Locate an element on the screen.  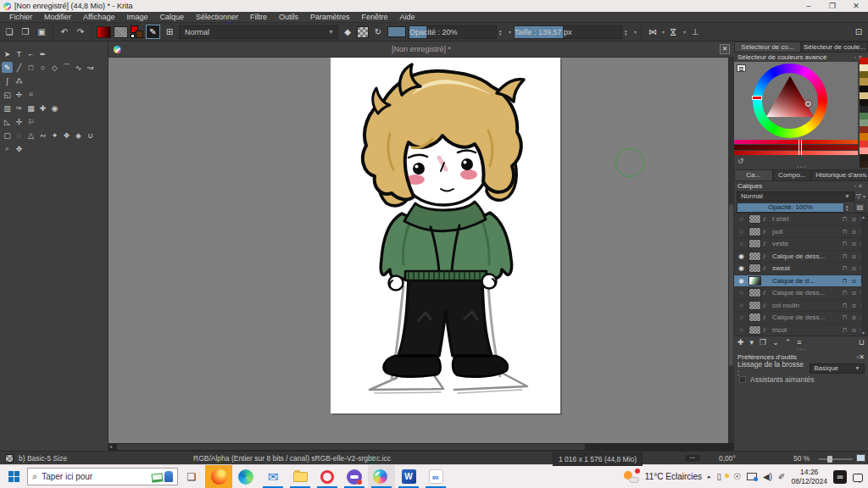
new-document-icon: ❏ is located at coordinates (9, 32).